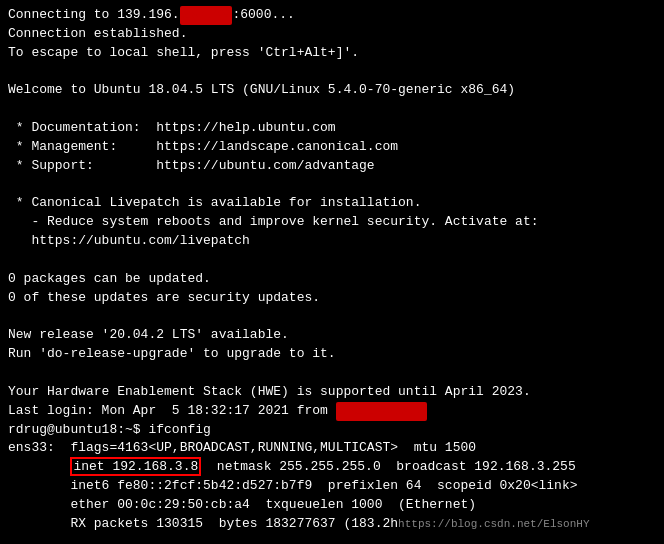 The width and height of the screenshot is (664, 544). Describe the element at coordinates (332, 242) in the screenshot. I see `line-livepatch-url: https://ubuntu.com/livepatch` at that location.